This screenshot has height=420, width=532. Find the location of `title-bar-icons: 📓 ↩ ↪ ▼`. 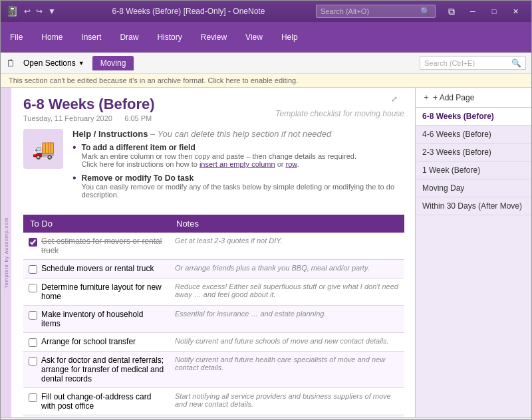

title-bar-icons: 📓 ↩ ↪ ▼ is located at coordinates (31, 11).